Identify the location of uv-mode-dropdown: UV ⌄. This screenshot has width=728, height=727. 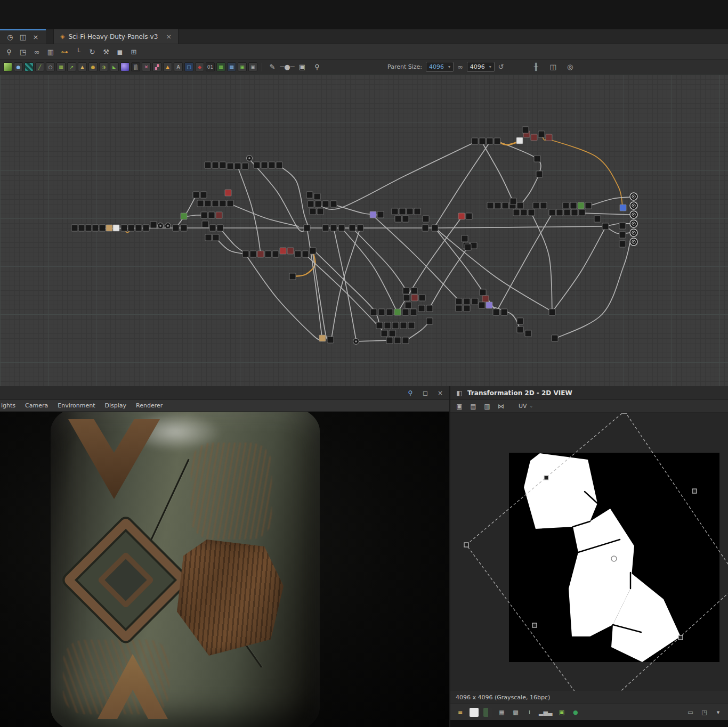
(525, 406).